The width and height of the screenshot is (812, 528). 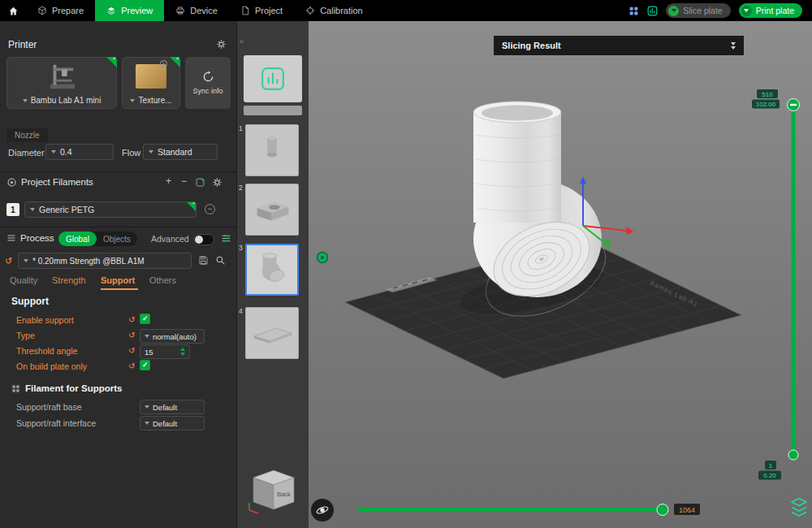 I want to click on diameter-value: 0.4, so click(x=67, y=152).